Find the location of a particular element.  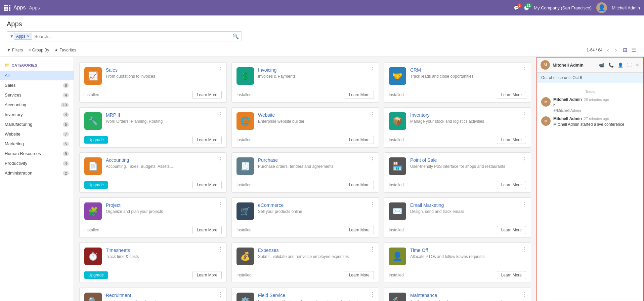

clock-icon-wrap: 🕐 21 is located at coordinates (526, 8).